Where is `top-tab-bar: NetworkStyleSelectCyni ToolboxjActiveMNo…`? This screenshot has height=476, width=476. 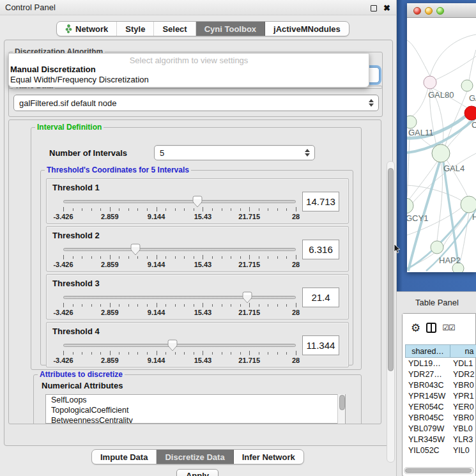
top-tab-bar: NetworkStyleSelectCyni ToolboxjActiveMNo… is located at coordinates (203, 29).